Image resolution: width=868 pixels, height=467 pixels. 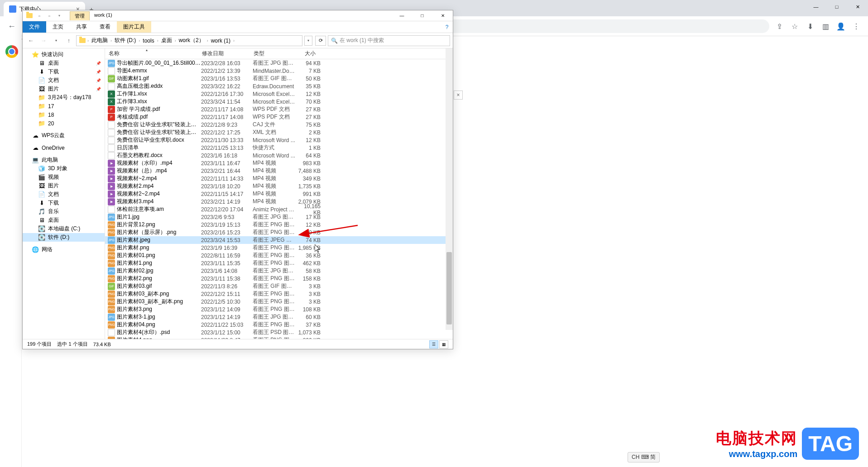 I want to click on ribbon-tab-file: 文件, so click(x=34, y=27).